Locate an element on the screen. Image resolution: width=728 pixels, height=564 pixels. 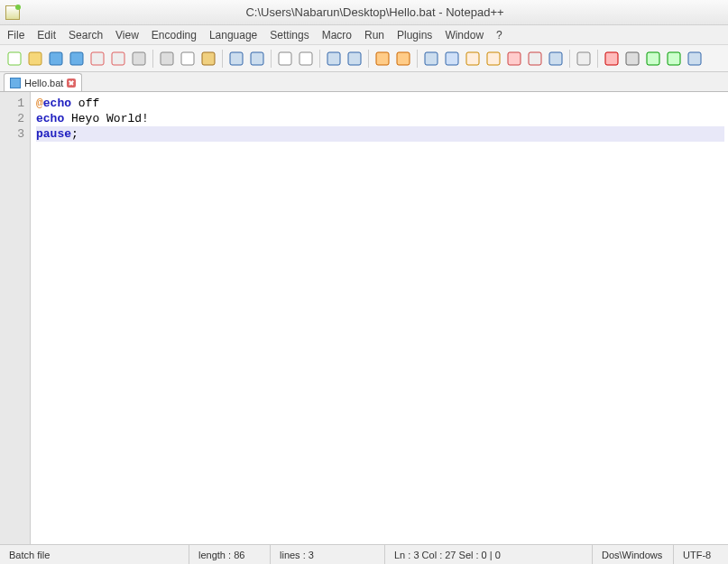
window-title: C:\Users\Nabarun\Desktop\Hello.bat - Not… is located at coordinates (375, 13).